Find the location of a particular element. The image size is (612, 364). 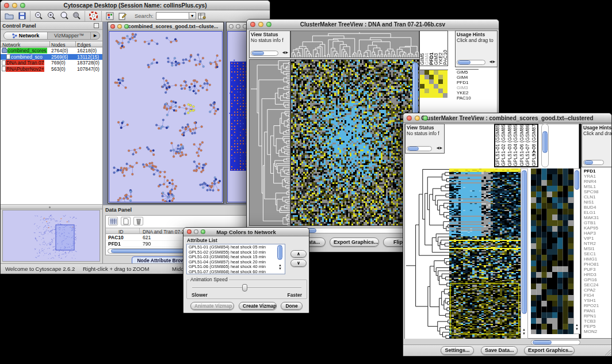

save-data-button: Save Data... is located at coordinates (499, 351).